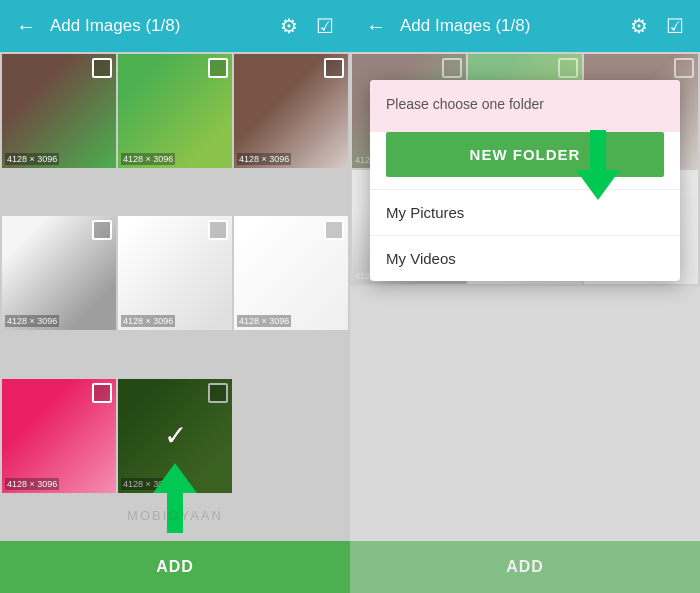  What do you see at coordinates (291, 111) in the screenshot?
I see `image-cell-left-2: 4128 × 3096` at bounding box center [291, 111].